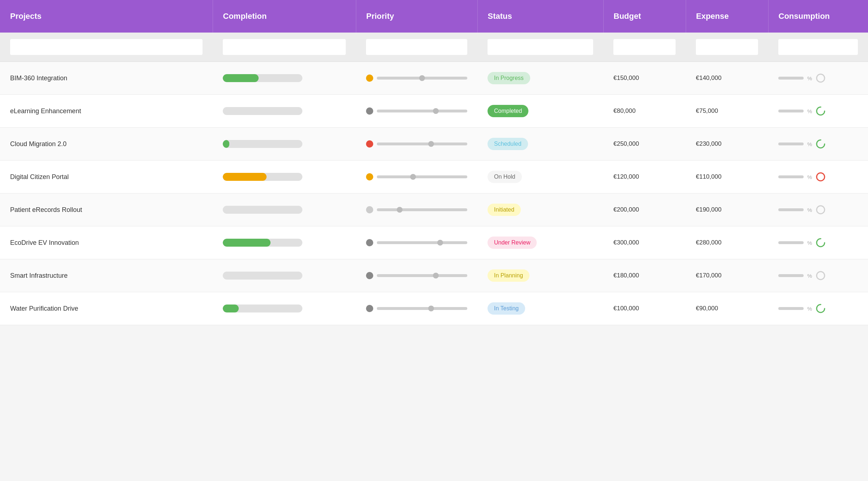 The width and height of the screenshot is (868, 481). I want to click on filter-input-col-expense, so click(727, 47).